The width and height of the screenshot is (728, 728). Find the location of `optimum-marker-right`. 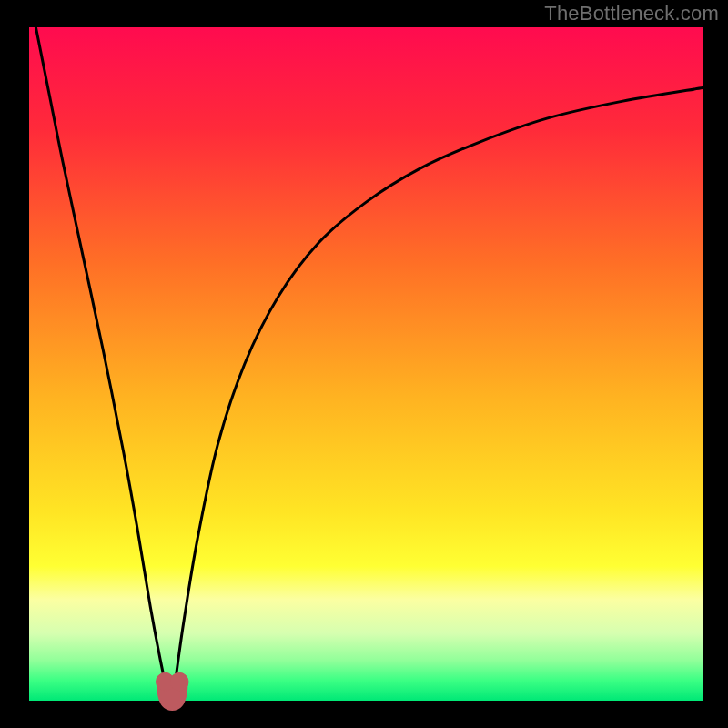

optimum-marker-right is located at coordinates (179, 682).